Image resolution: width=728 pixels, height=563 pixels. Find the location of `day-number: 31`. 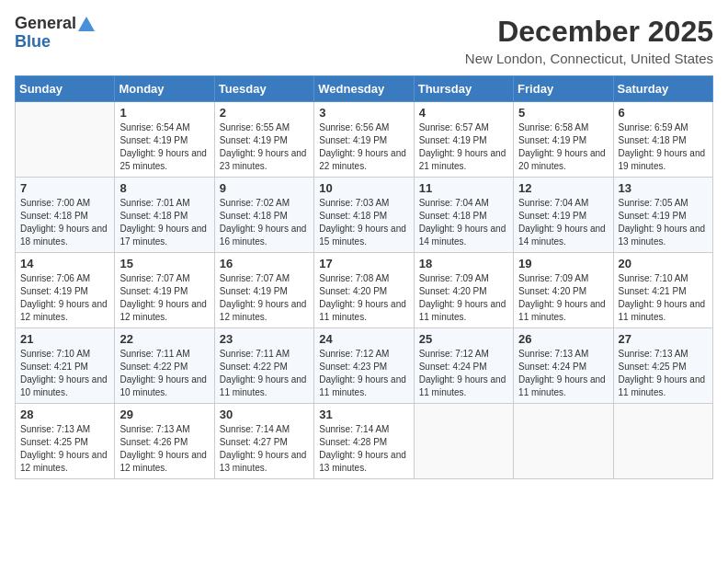

day-number: 31 is located at coordinates (364, 414).